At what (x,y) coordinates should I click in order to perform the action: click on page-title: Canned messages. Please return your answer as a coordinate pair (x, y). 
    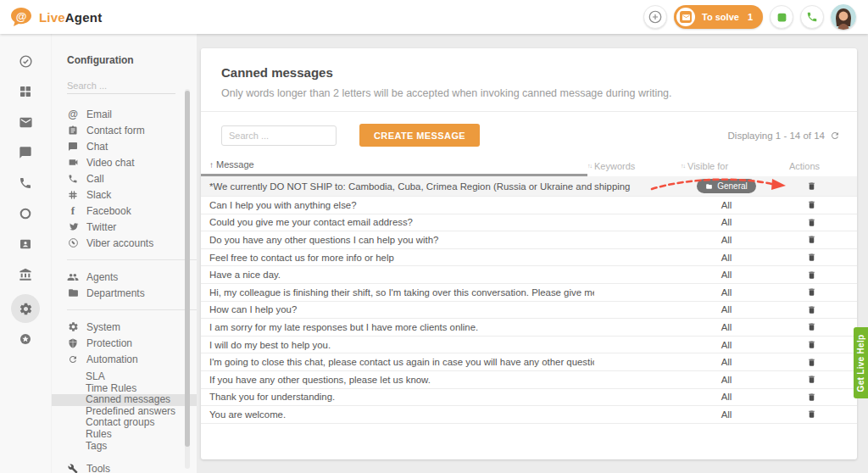
    Looking at the image, I should click on (529, 73).